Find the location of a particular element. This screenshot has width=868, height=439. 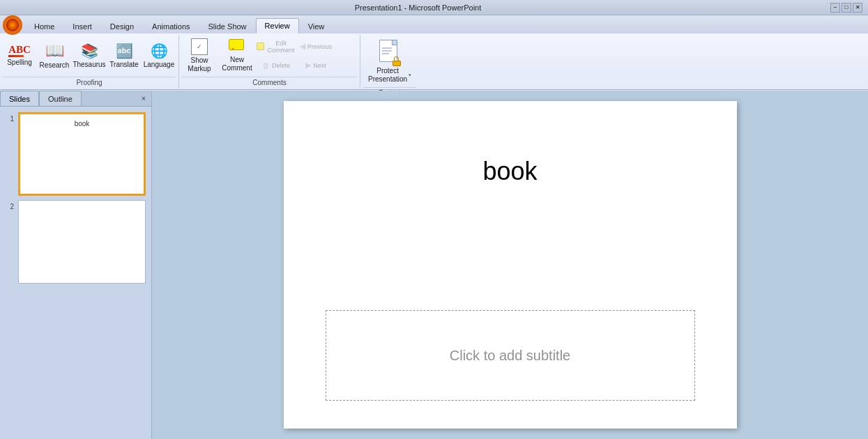

language-icon: 🌐 is located at coordinates (159, 51).